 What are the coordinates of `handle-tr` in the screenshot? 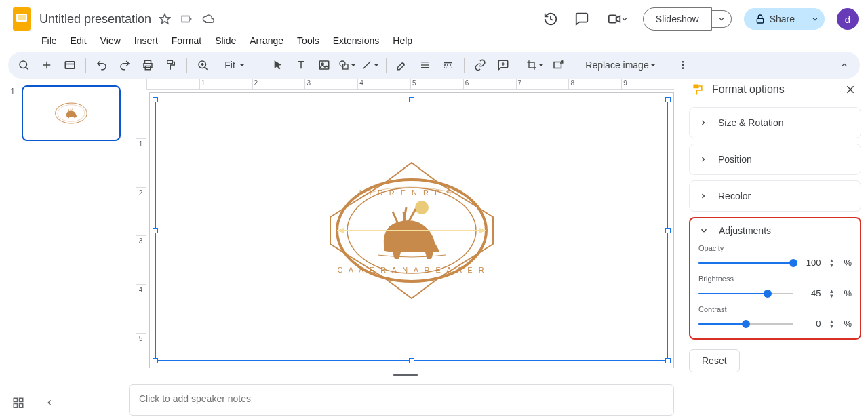 It's located at (668, 100).